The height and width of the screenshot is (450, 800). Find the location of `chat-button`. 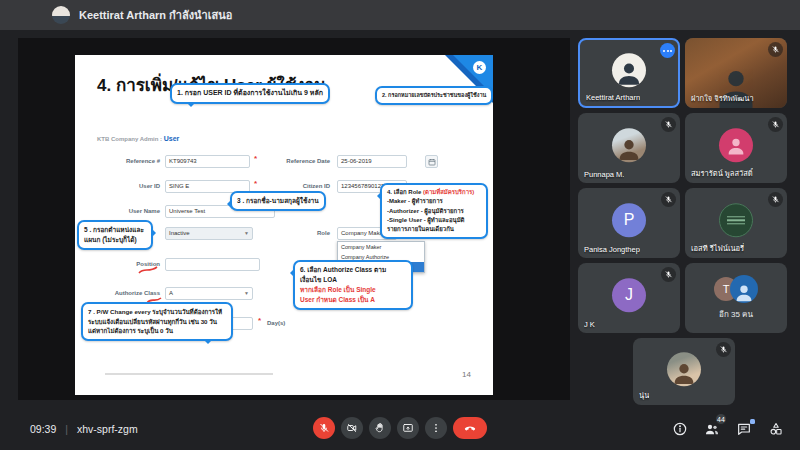

chat-button is located at coordinates (744, 429).